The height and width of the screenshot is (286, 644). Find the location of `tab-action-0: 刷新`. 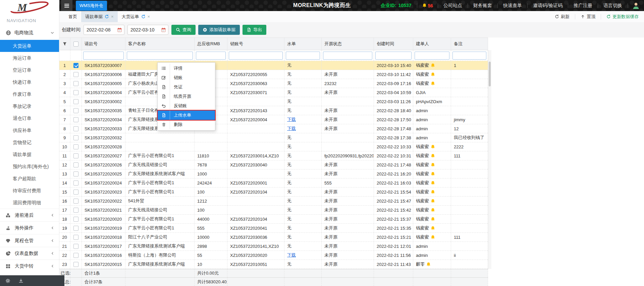

tab-action-0: 刷新 is located at coordinates (562, 17).